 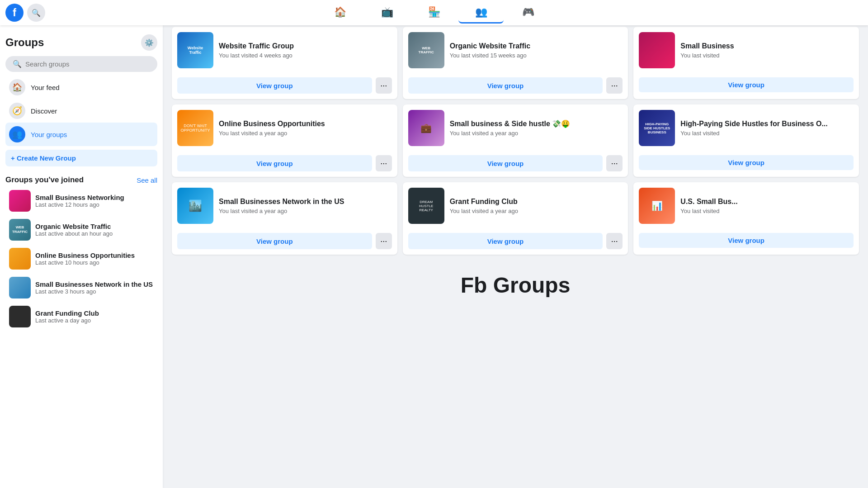 I want to click on group-card-image-wt: WebsiteTraffic, so click(x=195, y=50).